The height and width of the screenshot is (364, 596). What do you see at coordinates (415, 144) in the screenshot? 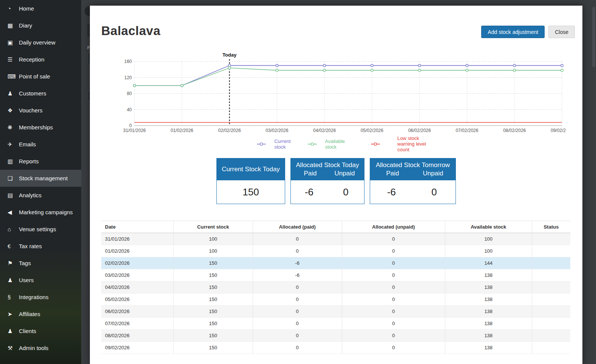
I see `legend-label: Low stock warning level count` at bounding box center [415, 144].